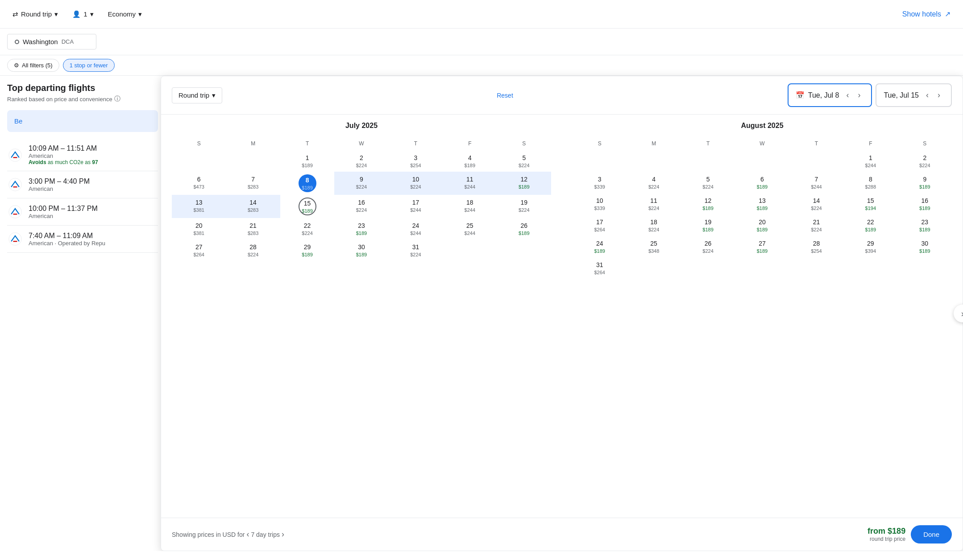 This screenshot has height=560, width=963. Describe the element at coordinates (870, 161) in the screenshot. I see `cal-day-aug-1: 1$244` at that location.